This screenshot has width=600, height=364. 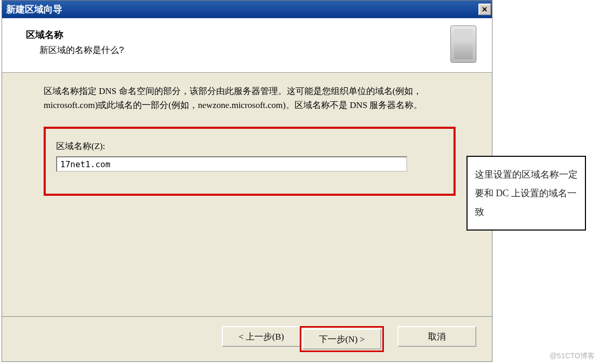 What do you see at coordinates (82, 50) in the screenshot?
I see `page-subtitle: 新区域的名称是什么?` at bounding box center [82, 50].